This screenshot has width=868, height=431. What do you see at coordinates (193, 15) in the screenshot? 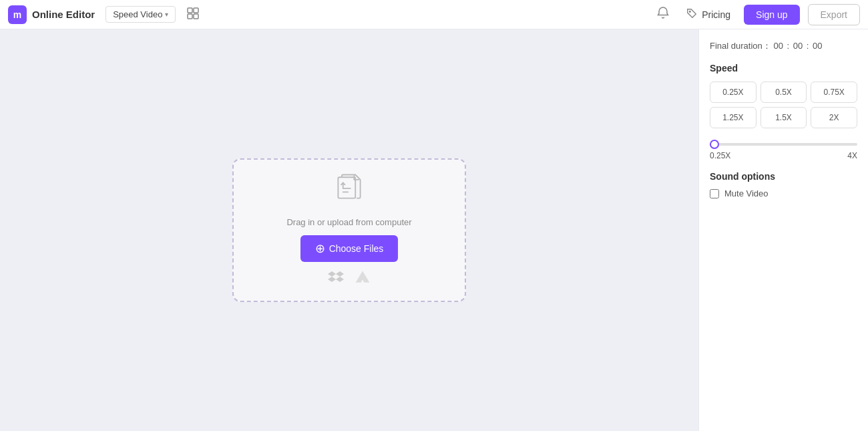
I see `grid-view-button` at bounding box center [193, 15].